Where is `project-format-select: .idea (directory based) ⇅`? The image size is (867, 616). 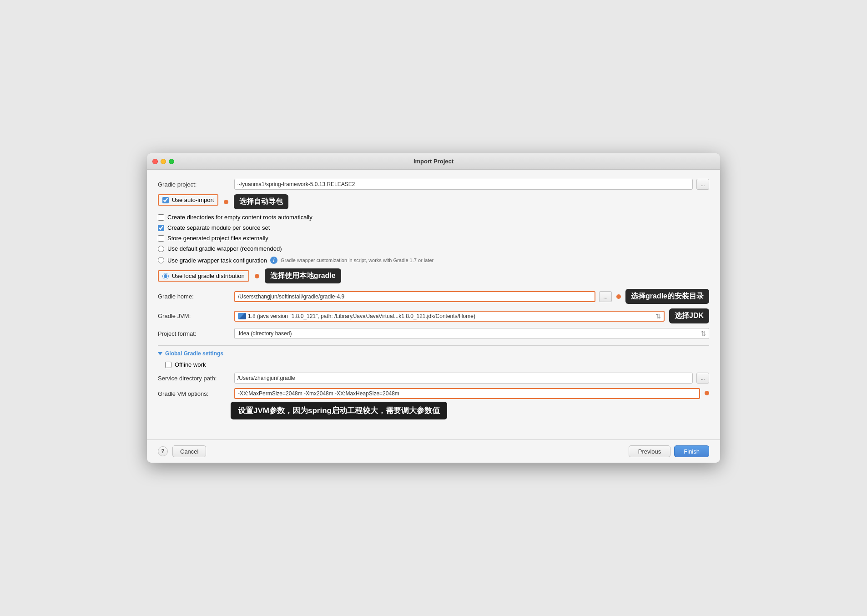 project-format-select: .idea (directory based) ⇅ is located at coordinates (472, 333).